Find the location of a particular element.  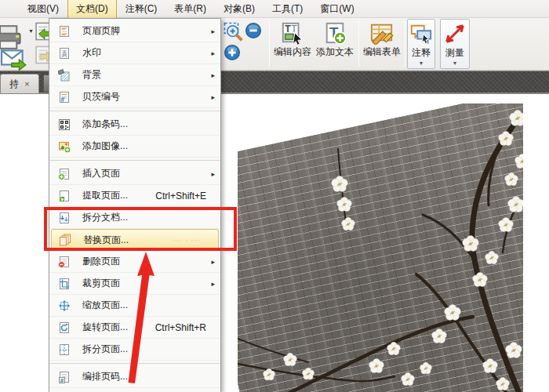

add-text-icon: T is located at coordinates (335, 33).